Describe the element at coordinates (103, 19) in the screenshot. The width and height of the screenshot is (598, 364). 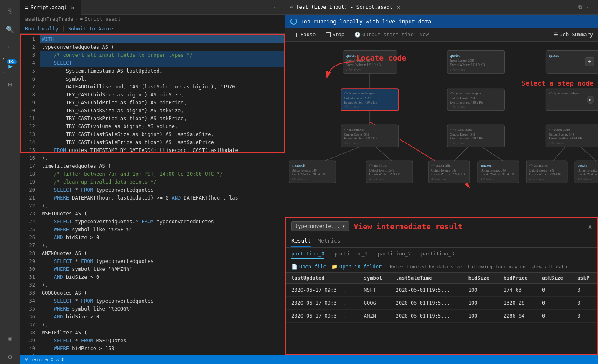
I see `breadcrumb-file: Script.asaql` at that location.